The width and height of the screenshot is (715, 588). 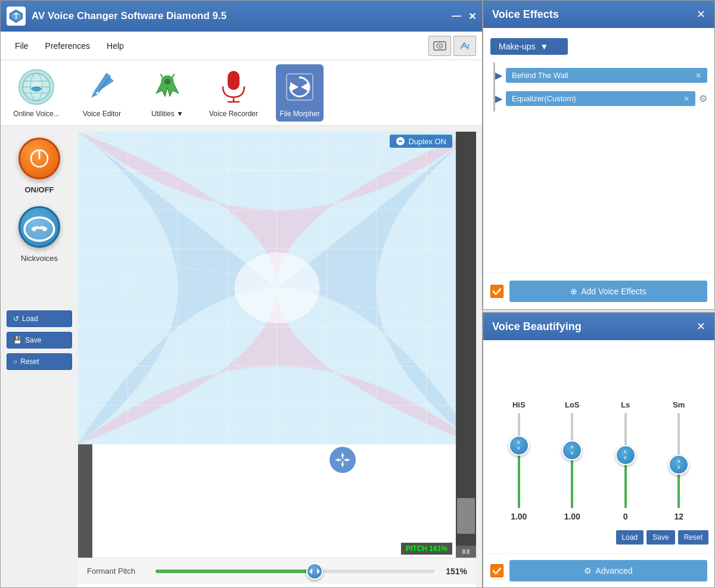 I want to click on scroll-indicator, so click(x=466, y=552).